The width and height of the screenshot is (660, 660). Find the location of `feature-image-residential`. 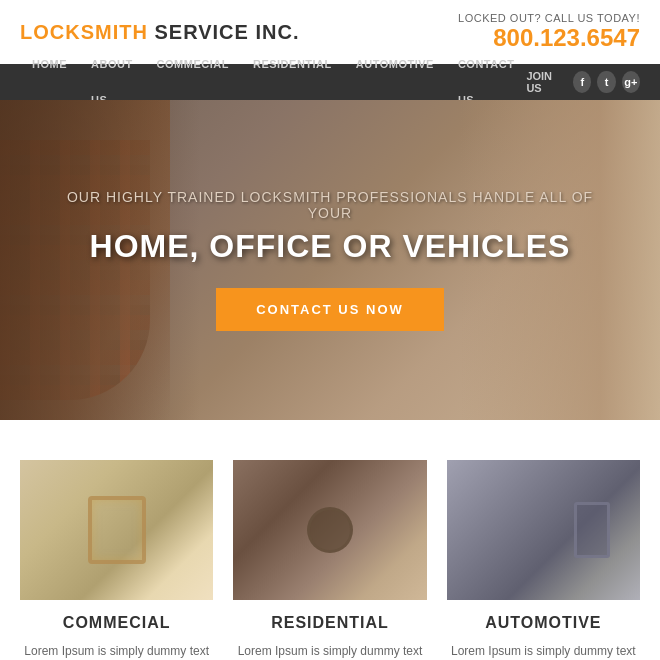

feature-image-residential is located at coordinates (330, 530).